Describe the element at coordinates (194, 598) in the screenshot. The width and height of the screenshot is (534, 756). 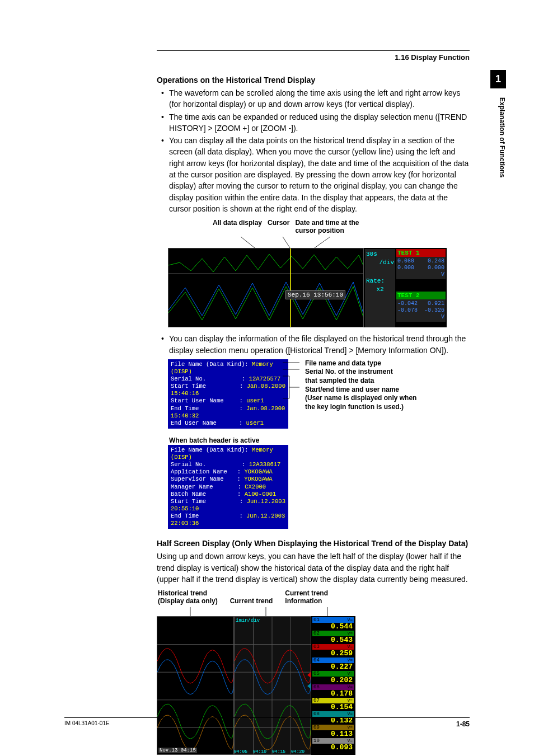
I see `callout-historical-trend: Historical trend (Display data only)` at that location.